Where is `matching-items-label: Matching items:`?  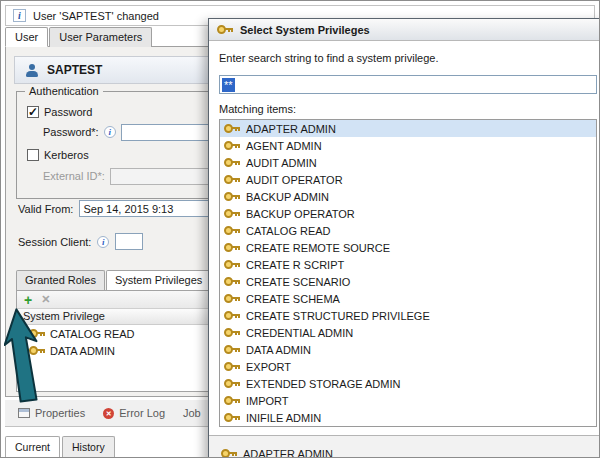 matching-items-label: Matching items: is located at coordinates (408, 109).